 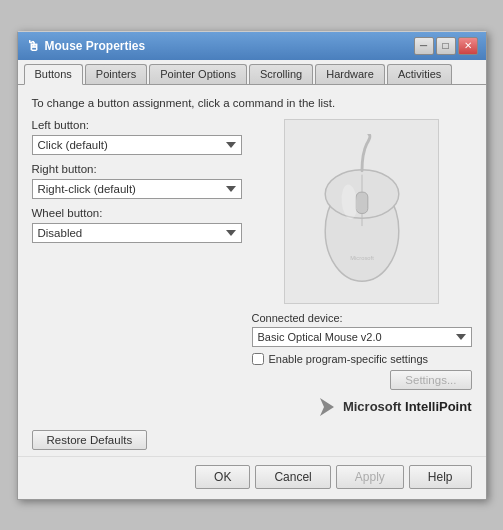 What do you see at coordinates (350, 74) in the screenshot?
I see `tab-hardware: Hardware` at bounding box center [350, 74].